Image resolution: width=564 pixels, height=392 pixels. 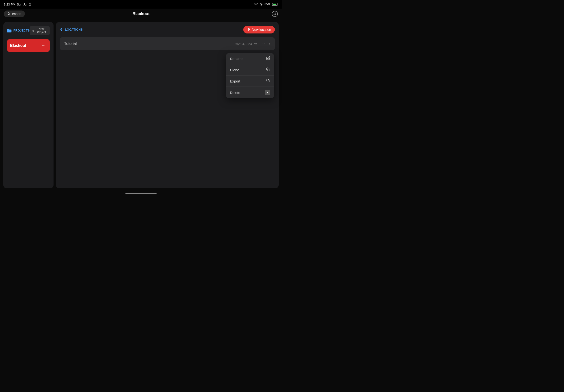 I want to click on export-label: Export, so click(x=235, y=81).